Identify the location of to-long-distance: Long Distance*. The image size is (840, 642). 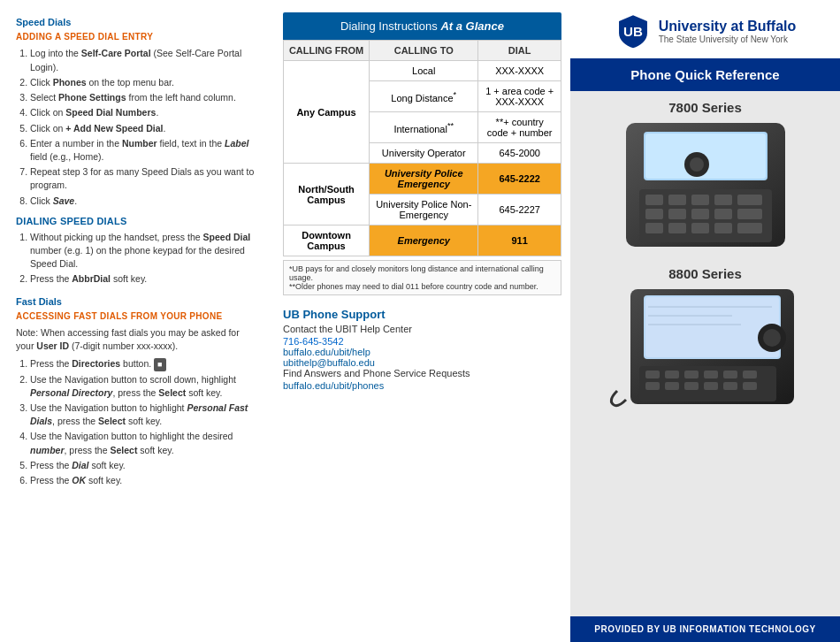
(424, 97).